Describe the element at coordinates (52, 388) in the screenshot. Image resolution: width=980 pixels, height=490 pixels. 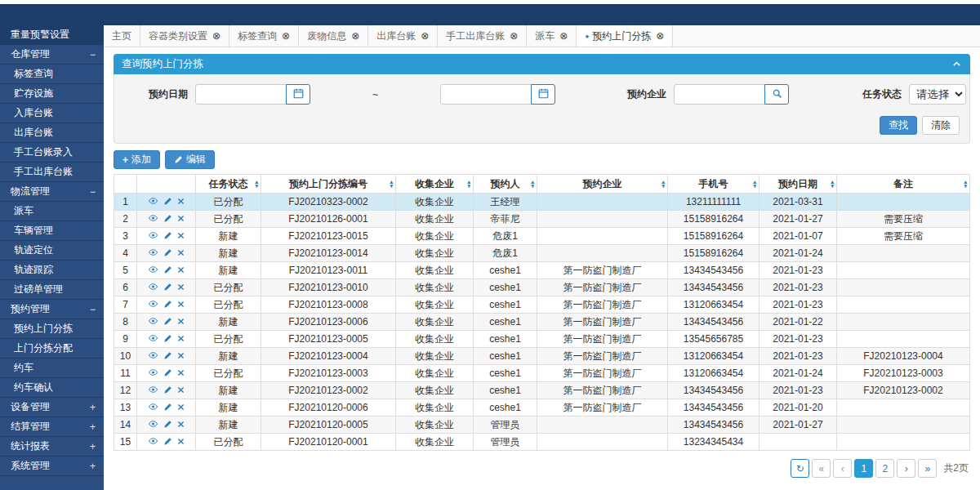
I see `sidebar-item: 约车确认` at that location.